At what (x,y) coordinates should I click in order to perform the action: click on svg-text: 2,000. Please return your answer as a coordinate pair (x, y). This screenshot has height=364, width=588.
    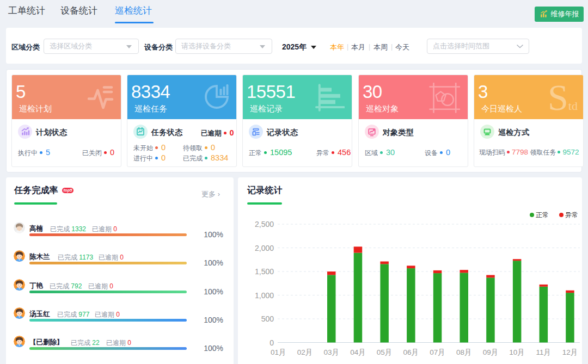
    Looking at the image, I should click on (265, 248).